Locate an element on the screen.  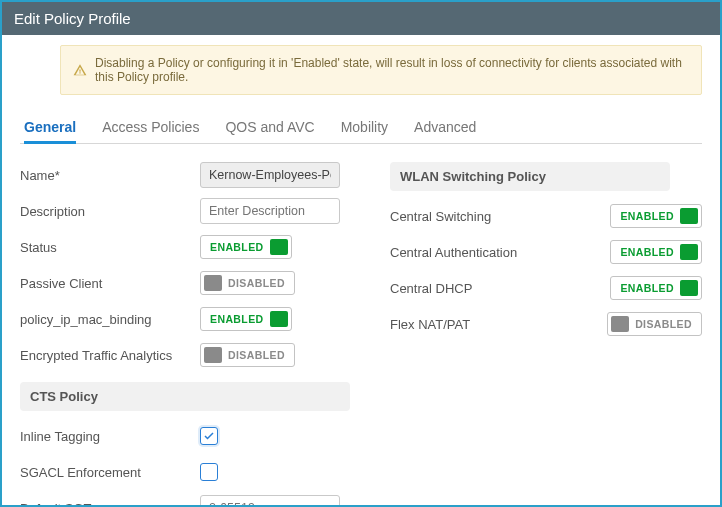
passive-client-toggle-text: DISABLED is located at coordinates (256, 283).